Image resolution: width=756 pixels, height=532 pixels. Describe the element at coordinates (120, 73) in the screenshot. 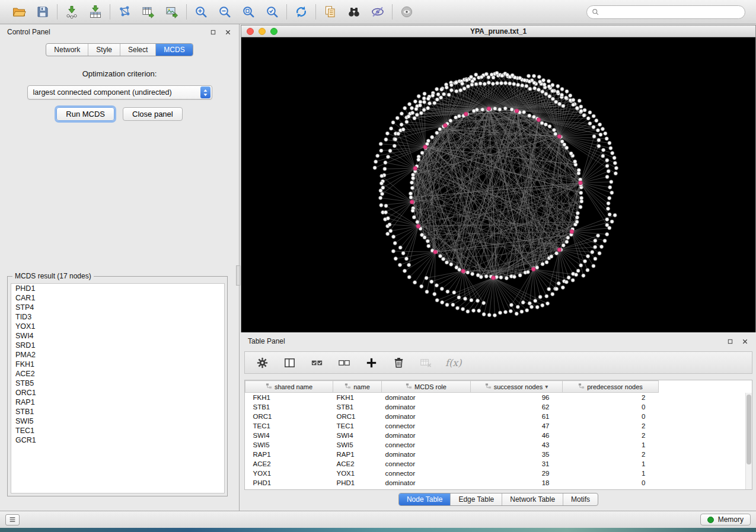

I see `optimization-criterion-label: Optimization criterion:` at that location.